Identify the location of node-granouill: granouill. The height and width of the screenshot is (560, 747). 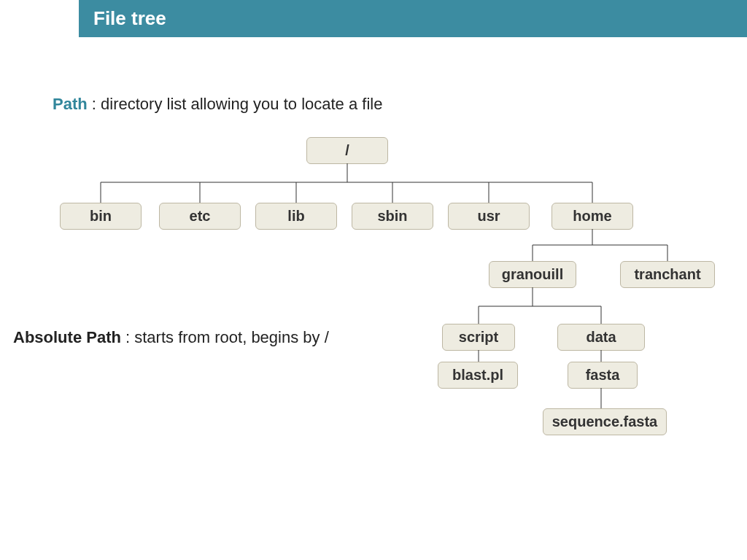
(533, 274).